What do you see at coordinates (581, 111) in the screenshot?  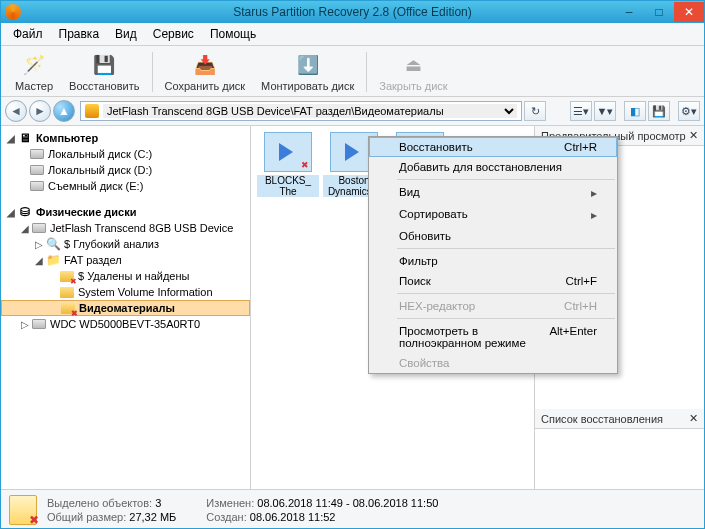 I see `view-mode-button: ☰▾` at bounding box center [581, 111].